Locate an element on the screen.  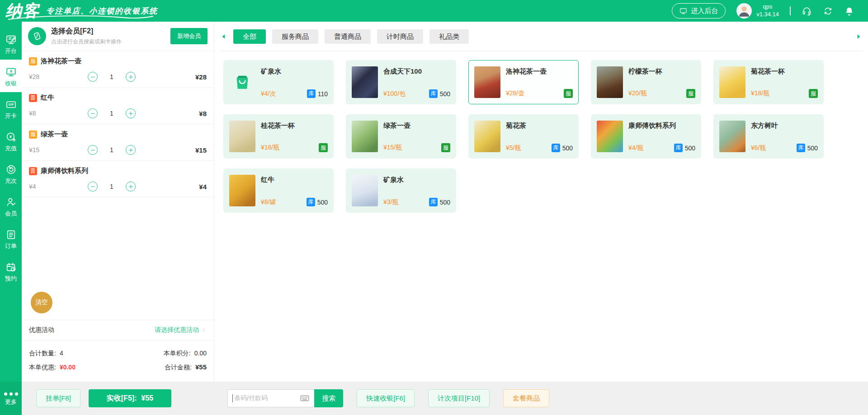
appointment-icon is located at coordinates (11, 267).